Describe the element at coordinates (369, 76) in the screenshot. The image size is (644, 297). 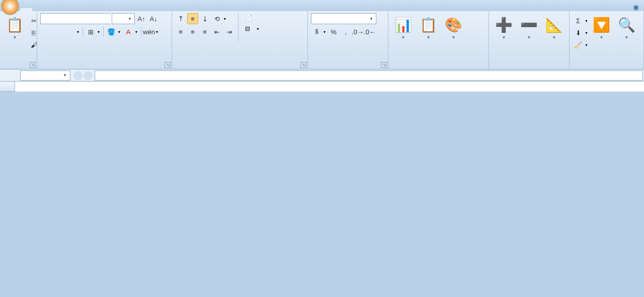
I see `formula-input-area` at that location.